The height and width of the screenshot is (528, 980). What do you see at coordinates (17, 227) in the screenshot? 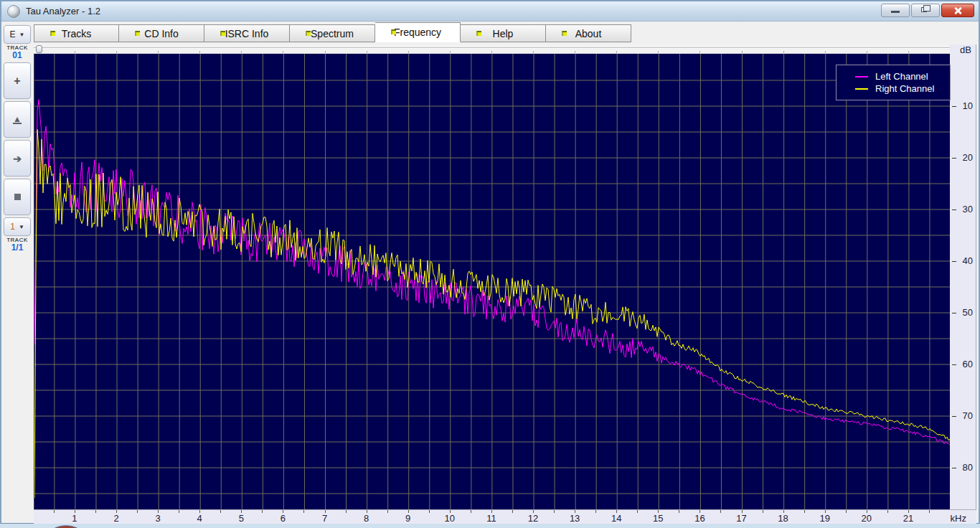
I see `track-selector: 1 ▼` at bounding box center [17, 227].